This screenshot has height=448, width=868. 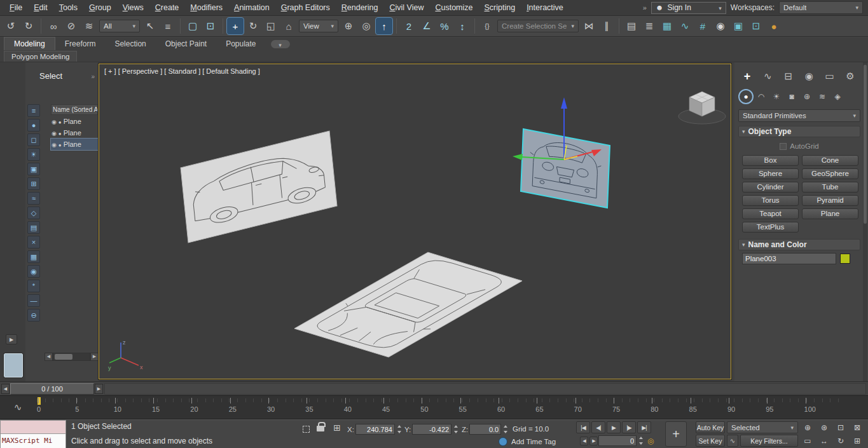 I want to click on ribbon-tab: Populate, so click(x=240, y=44).